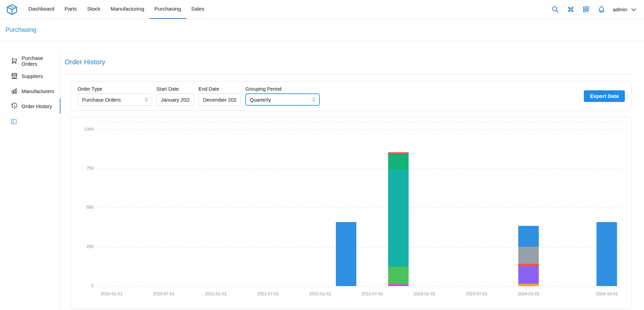  What do you see at coordinates (12, 10) in the screenshot?
I see `app-logo-icon` at bounding box center [12, 10].